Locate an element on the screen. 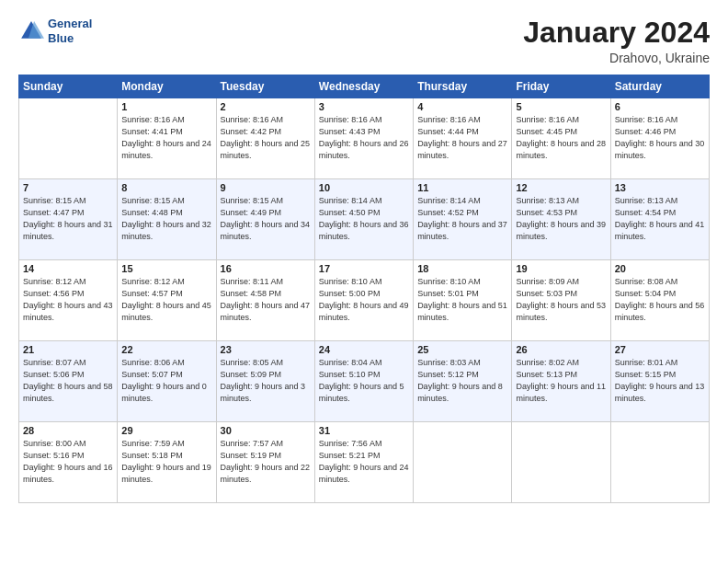 The height and width of the screenshot is (563, 728). day-info: Sunrise: 8:15 AM Sunset: 4:49 PM Dayligh… is located at coordinates (266, 219).